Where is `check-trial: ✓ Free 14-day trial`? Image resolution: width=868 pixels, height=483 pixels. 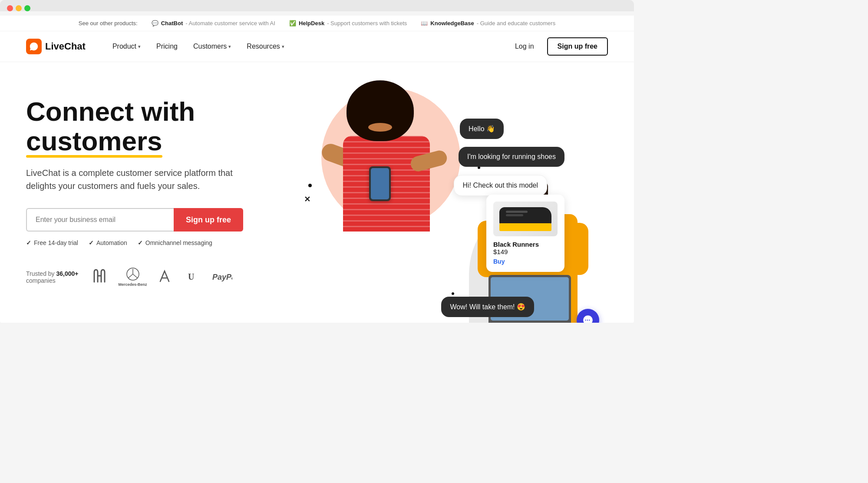
check-trial: ✓ Free 14-day trial is located at coordinates (52, 243).